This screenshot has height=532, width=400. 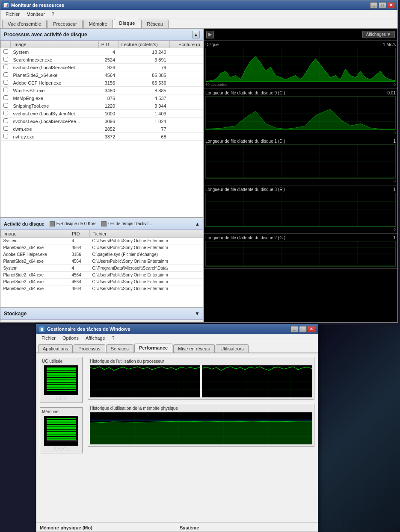 What do you see at coordinates (80, 289) in the screenshot?
I see `act-pid: 4564` at bounding box center [80, 289].